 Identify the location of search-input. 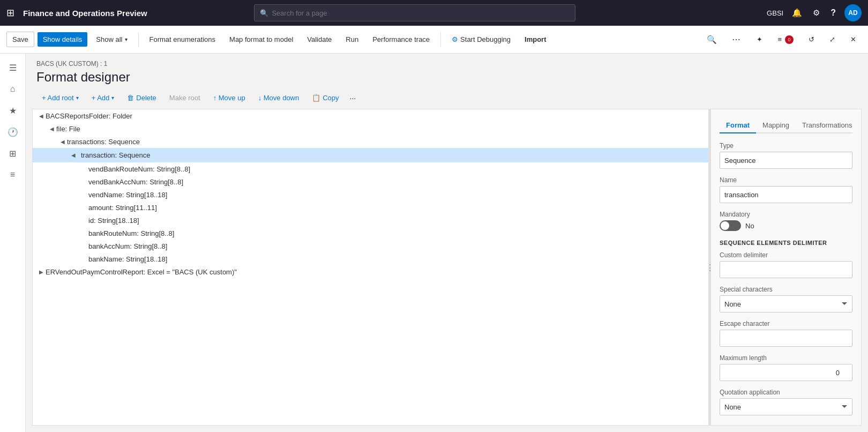
(421, 13).